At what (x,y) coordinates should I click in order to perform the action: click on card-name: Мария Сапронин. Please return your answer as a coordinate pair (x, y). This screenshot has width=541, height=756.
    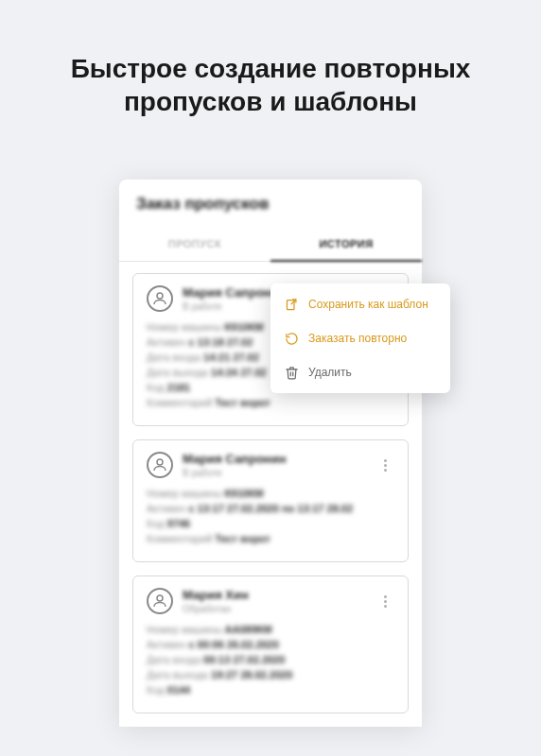
    Looking at the image, I should click on (274, 459).